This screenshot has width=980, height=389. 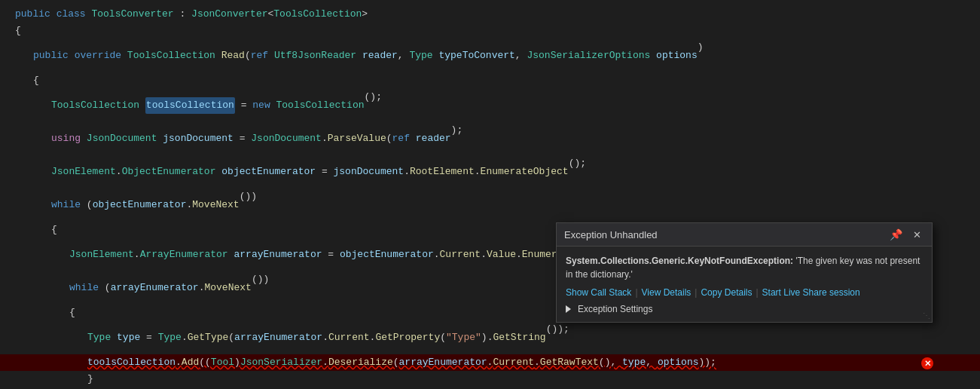 What do you see at coordinates (490, 205) in the screenshot?
I see `code-line-8: while (objectEnumerator.MoveNext())` at bounding box center [490, 205].